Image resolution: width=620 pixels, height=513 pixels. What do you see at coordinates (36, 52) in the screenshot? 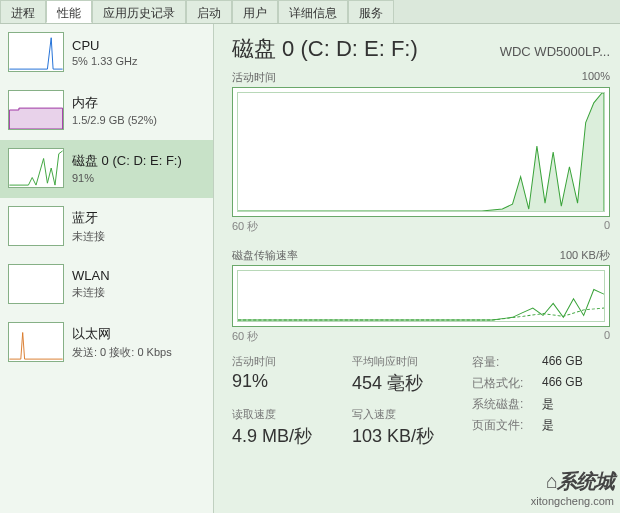
I see `cpu-thumb-icon` at bounding box center [36, 52].